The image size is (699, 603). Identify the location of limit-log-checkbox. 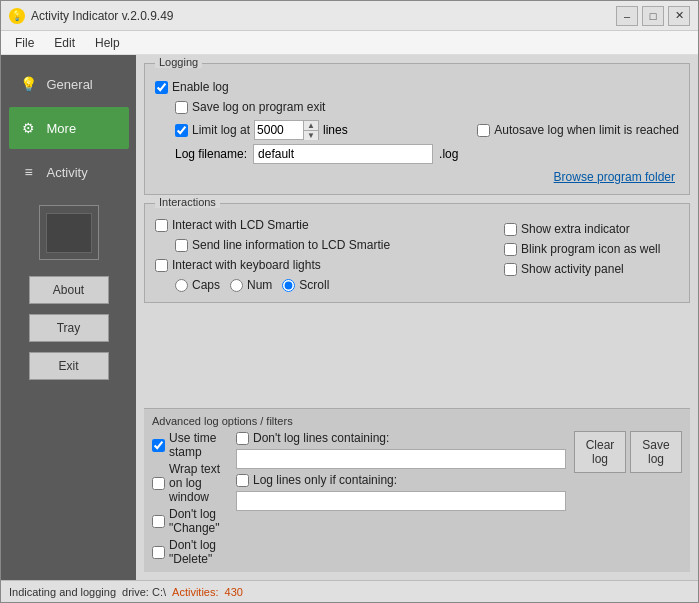
(182, 130).